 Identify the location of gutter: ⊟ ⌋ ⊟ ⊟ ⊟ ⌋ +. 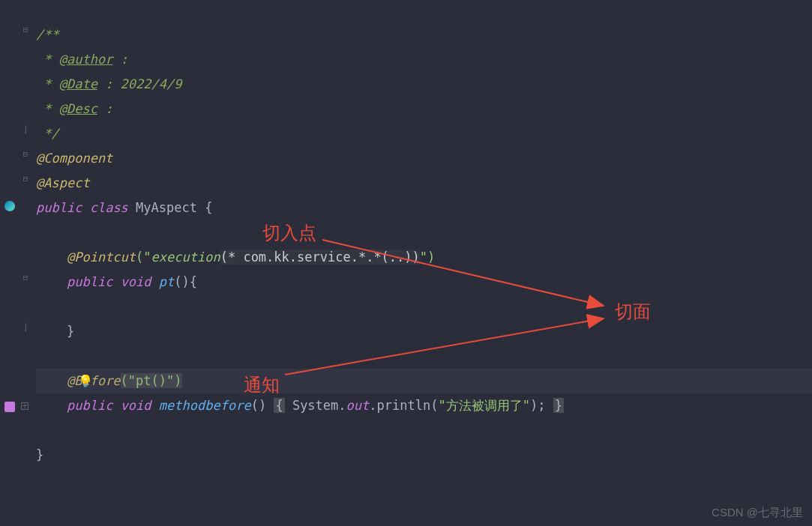
(16, 263).